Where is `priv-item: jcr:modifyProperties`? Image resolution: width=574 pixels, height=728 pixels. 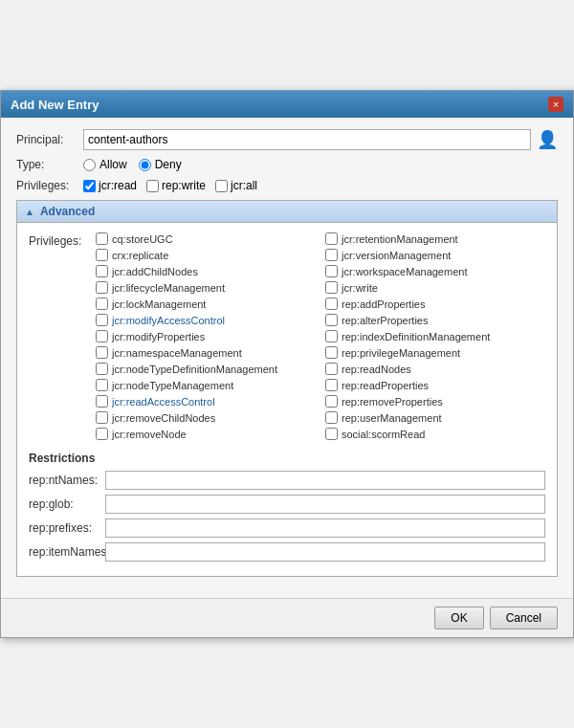
priv-item: jcr:modifyProperties is located at coordinates (206, 337).